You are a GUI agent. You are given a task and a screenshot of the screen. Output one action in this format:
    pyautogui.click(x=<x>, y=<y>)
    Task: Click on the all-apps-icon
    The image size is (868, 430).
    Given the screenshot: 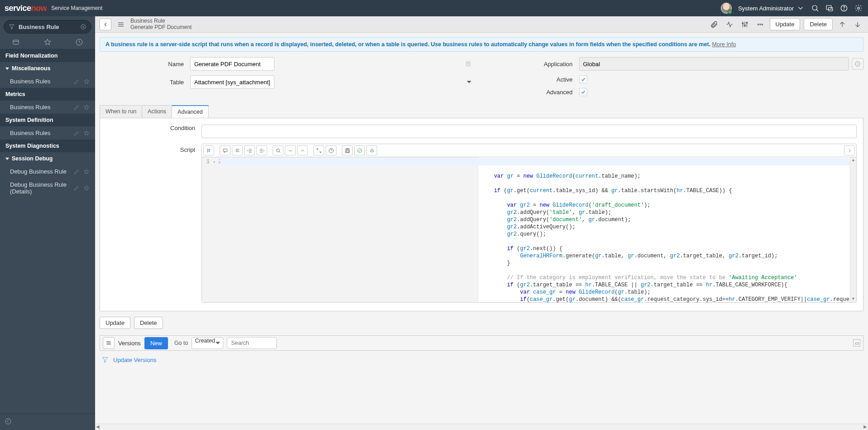 What is the action you would take?
    pyautogui.click(x=16, y=42)
    